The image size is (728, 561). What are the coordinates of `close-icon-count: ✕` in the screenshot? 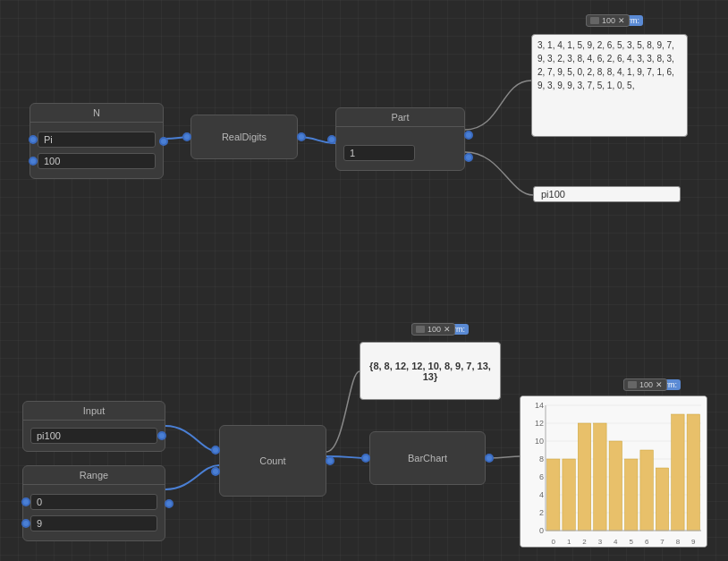 It's located at (447, 329).